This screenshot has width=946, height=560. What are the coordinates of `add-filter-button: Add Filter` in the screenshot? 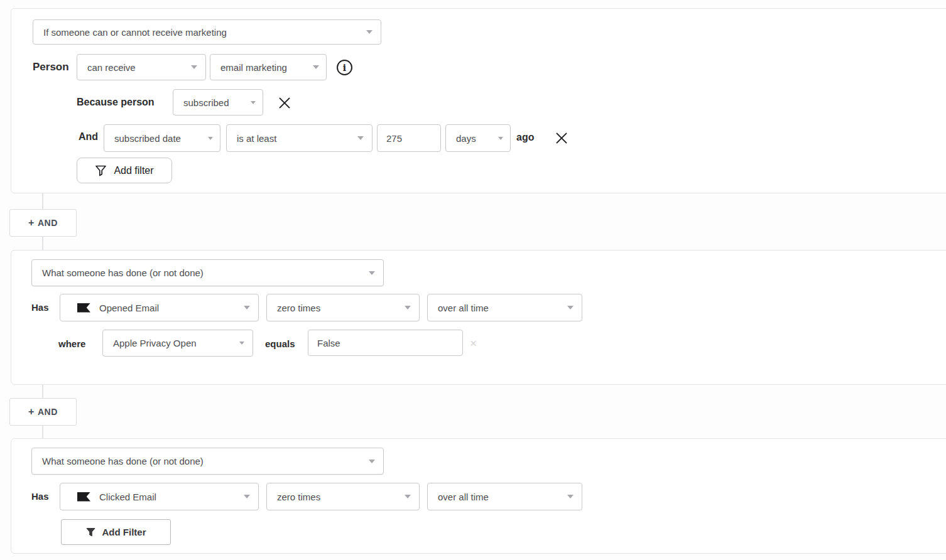 It's located at (116, 532).